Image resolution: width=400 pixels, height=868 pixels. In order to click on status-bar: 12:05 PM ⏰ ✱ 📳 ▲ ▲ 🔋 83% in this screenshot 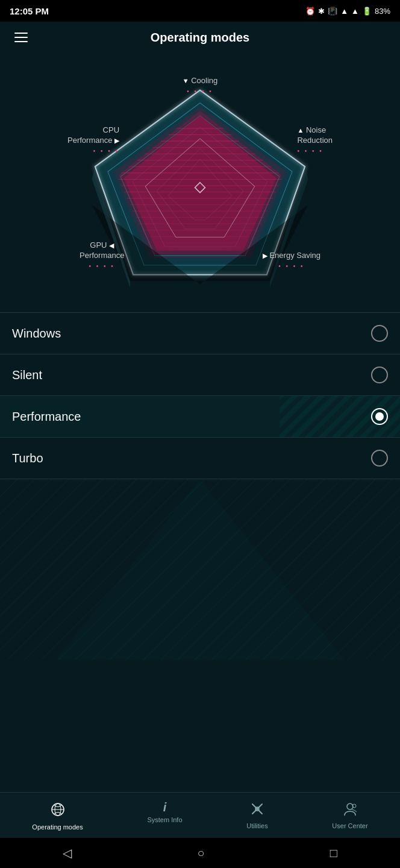, I will do `click(200, 11)`.